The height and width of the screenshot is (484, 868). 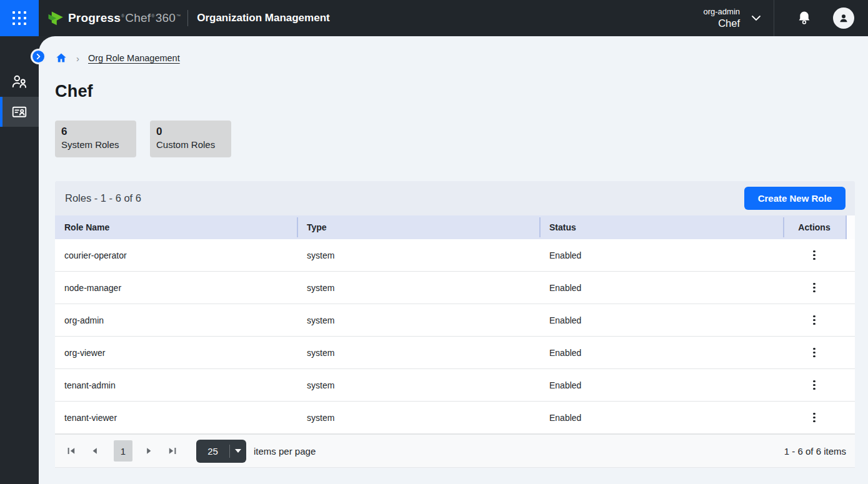 What do you see at coordinates (815, 451) in the screenshot?
I see `pagination-range-label: 1 - 6 of 6 items` at bounding box center [815, 451].